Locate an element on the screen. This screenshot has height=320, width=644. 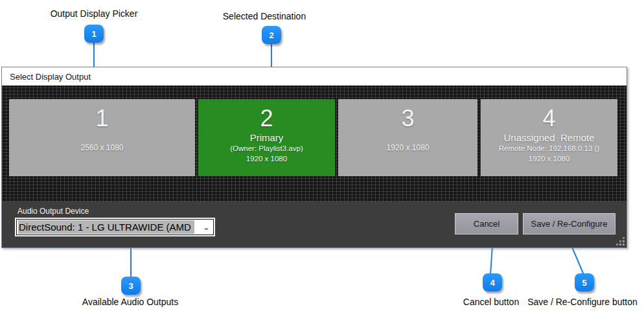
display-detail: (Owner: Playlist3.avp) is located at coordinates (266, 149).